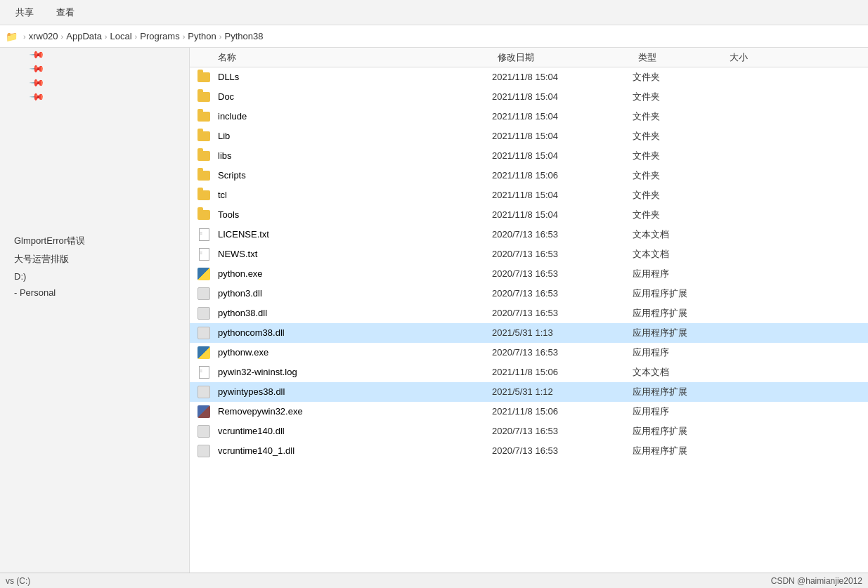  I want to click on table-row: pythoncom38.dll2021/5/31 1:13应用程序扩展, so click(529, 333).